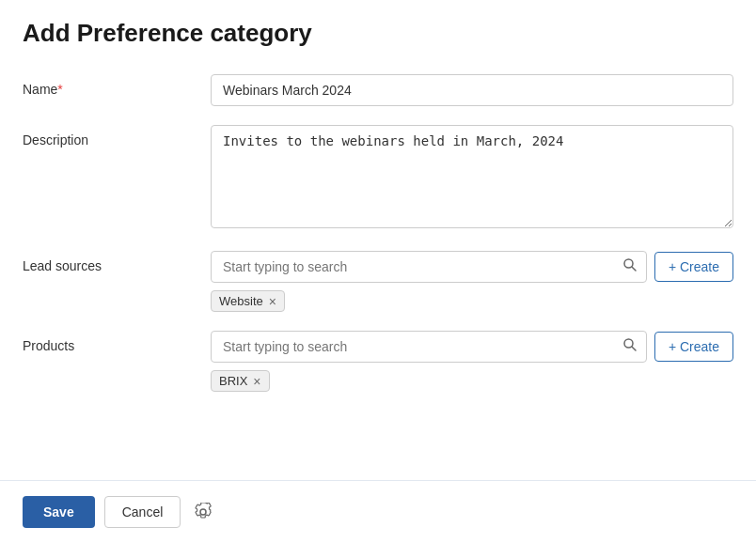 The width and height of the screenshot is (756, 543). I want to click on lead-sources-input-wrapper, so click(429, 267).